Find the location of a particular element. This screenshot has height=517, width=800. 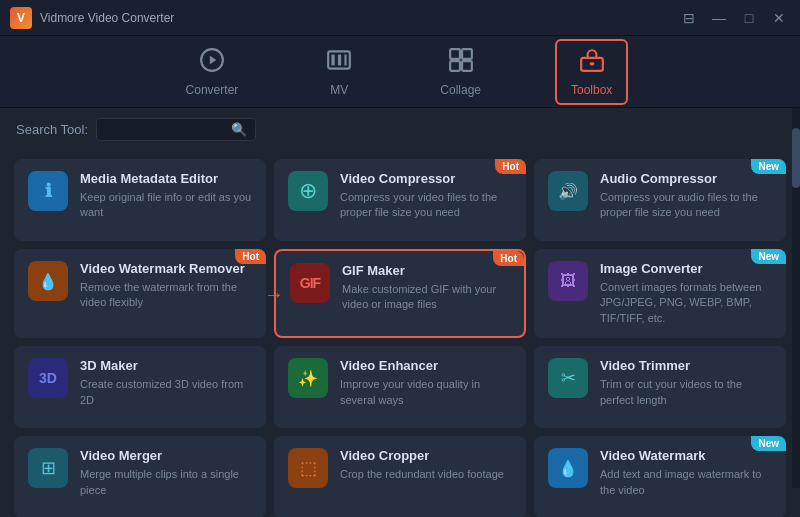

tool-video-merger: ⊞ Video Merger Merge multiple clips into… is located at coordinates (140, 476).